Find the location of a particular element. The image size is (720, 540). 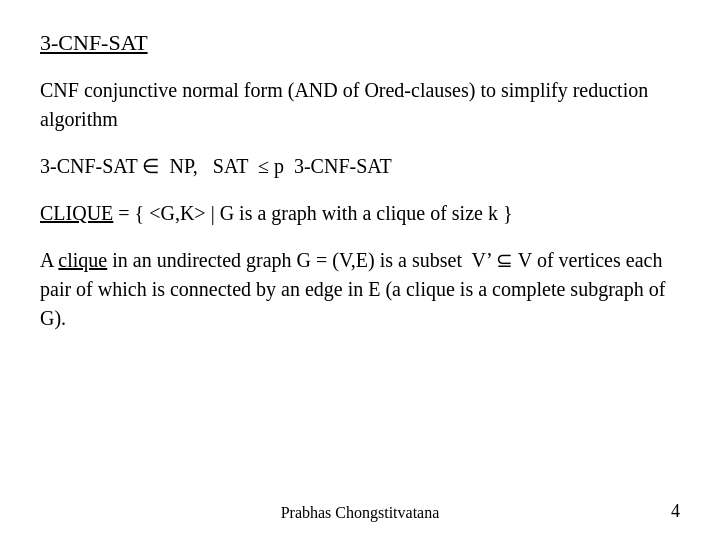

slide-title: 3-CNF-SAT is located at coordinates (360, 43).